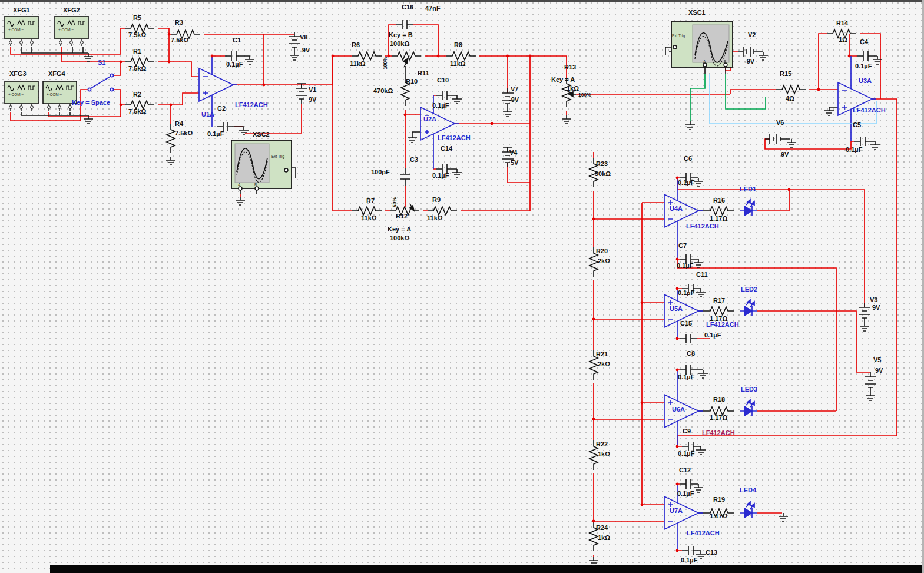  I want to click on r8-value: 11kΩ, so click(458, 64).